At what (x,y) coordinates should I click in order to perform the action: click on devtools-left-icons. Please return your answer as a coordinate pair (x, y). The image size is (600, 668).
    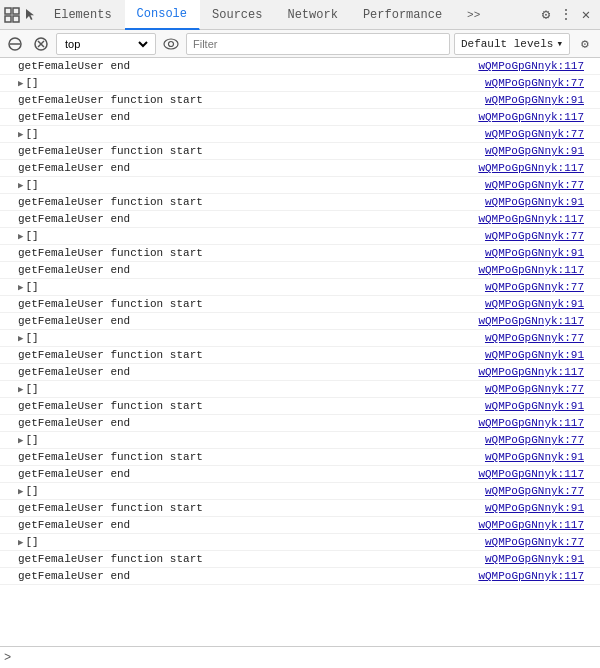
    Looking at the image, I should click on (21, 15).